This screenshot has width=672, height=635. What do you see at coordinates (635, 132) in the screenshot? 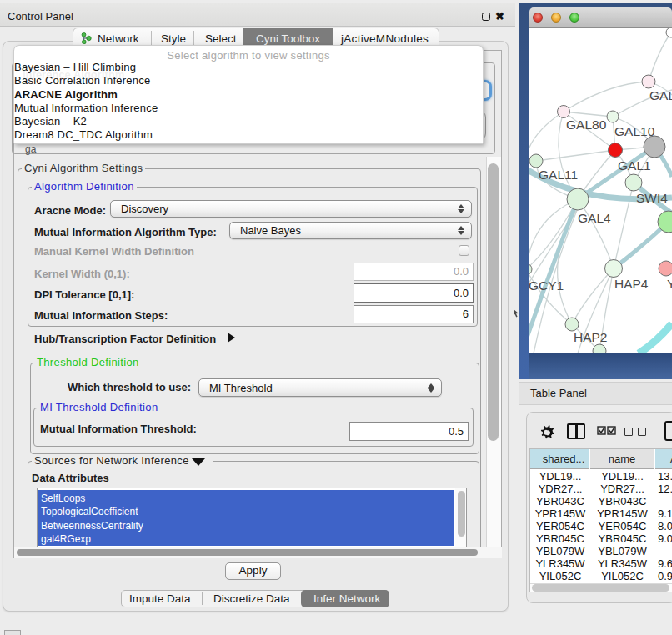
I see `svg-text: GAL10` at bounding box center [635, 132].